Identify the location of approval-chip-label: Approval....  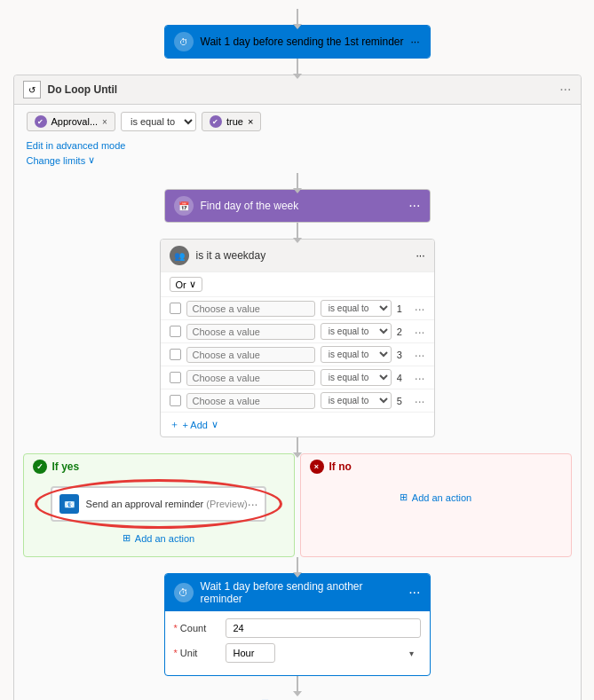
(75, 122).